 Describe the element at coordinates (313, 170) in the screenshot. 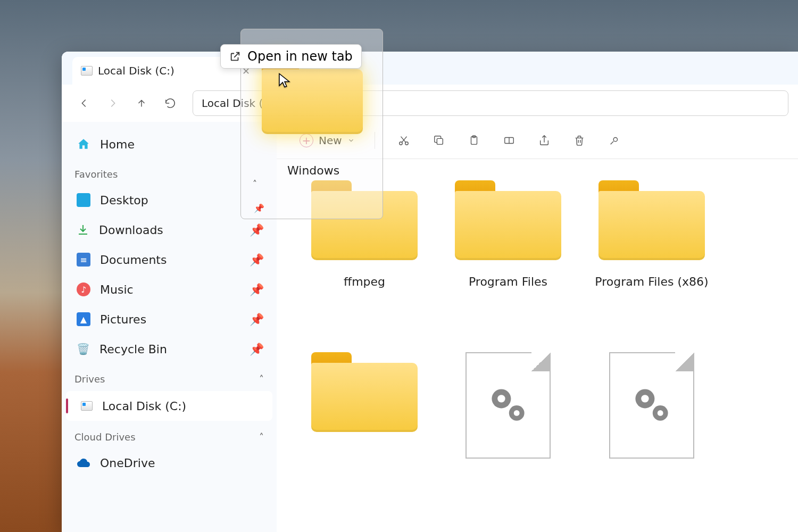

I see `dragged-folder-label: Windows` at that location.